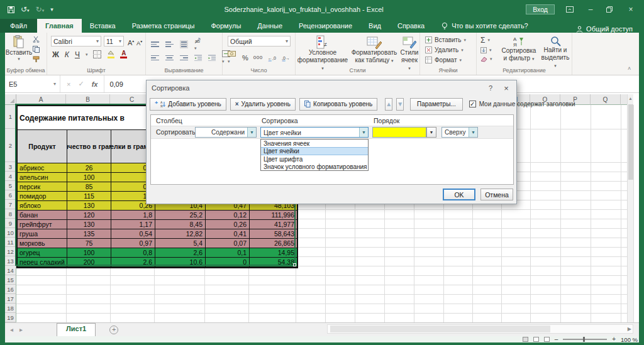 Image resolution: width=644 pixels, height=345 pixels. I want to click on table-cell: 135, so click(89, 234).